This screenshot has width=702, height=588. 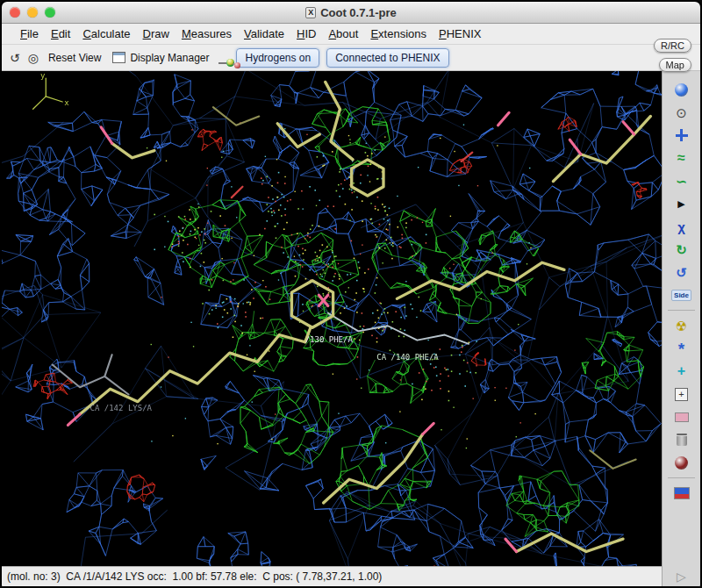 What do you see at coordinates (672, 46) in the screenshot?
I see `rrc-button: R/RC` at bounding box center [672, 46].